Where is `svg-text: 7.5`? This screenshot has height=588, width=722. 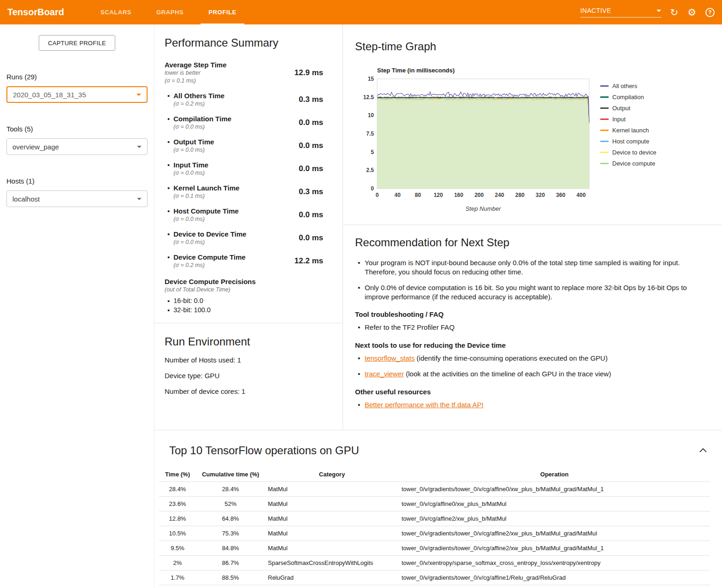 svg-text: 7.5 is located at coordinates (370, 134).